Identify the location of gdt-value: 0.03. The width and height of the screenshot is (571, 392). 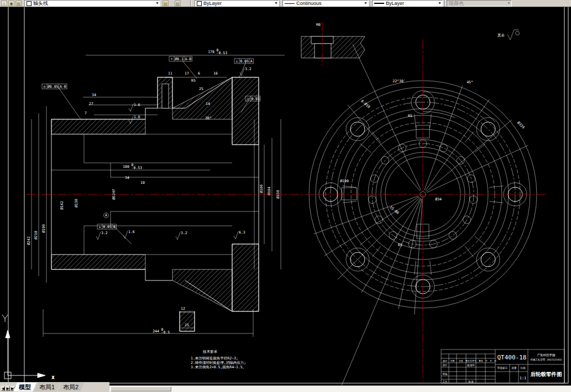
(255, 99).